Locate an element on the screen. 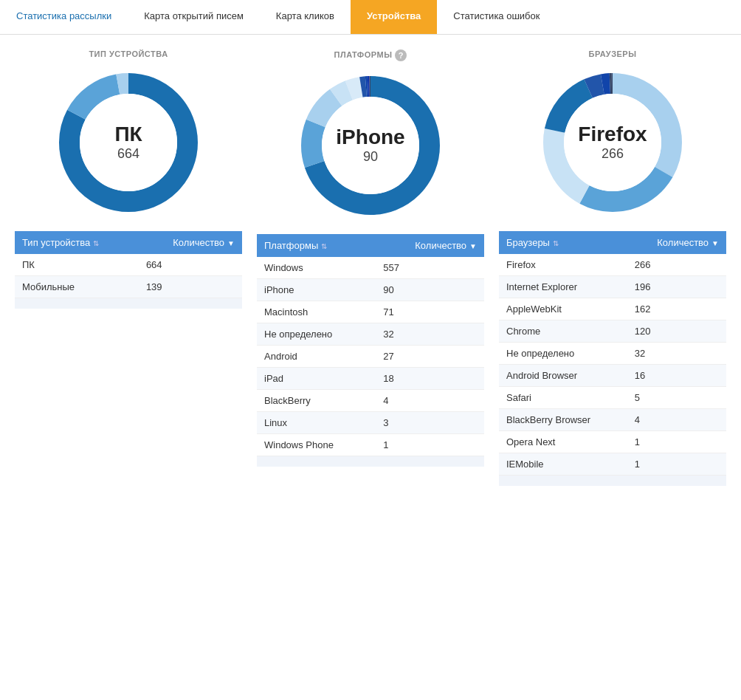 The image size is (741, 700). col-header-0: Браузеры⇅ is located at coordinates (563, 242).